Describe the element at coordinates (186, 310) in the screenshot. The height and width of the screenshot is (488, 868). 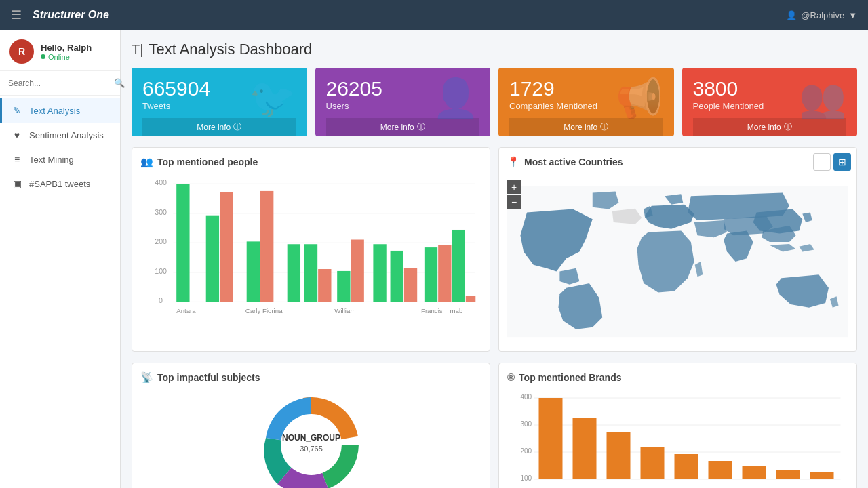
I see `svg-text: Antara` at that location.